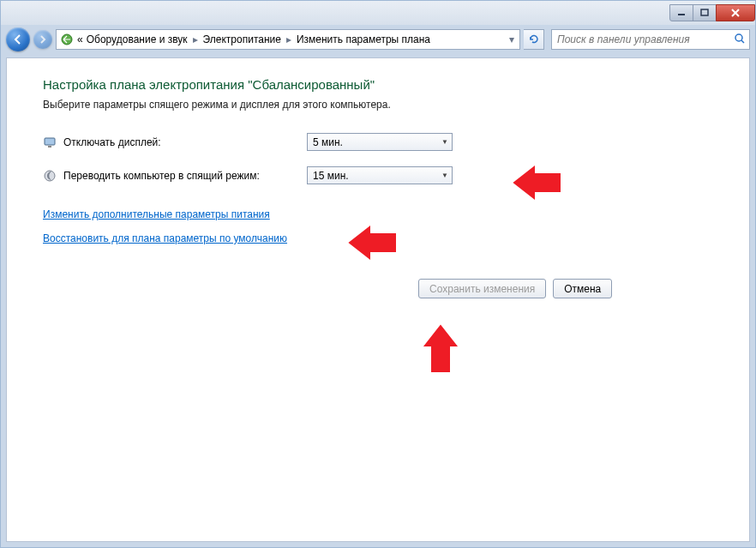 The image size is (756, 548). What do you see at coordinates (740, 39) in the screenshot?
I see `search-icon` at bounding box center [740, 39].